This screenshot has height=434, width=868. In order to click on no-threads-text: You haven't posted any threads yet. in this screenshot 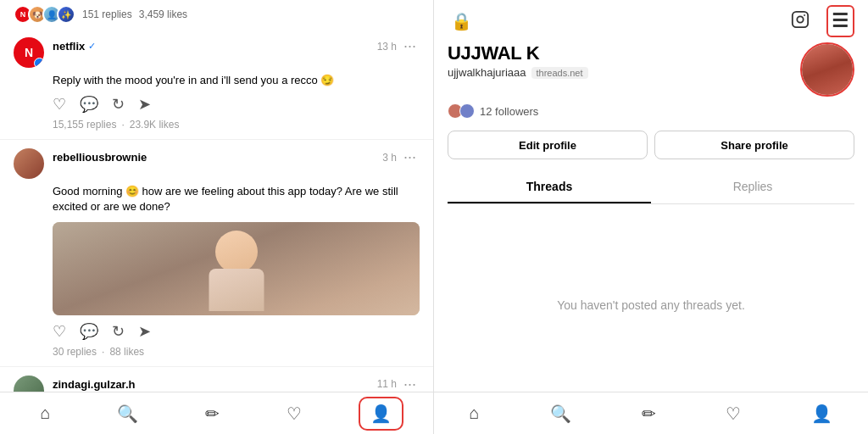, I will do `click(651, 305)`.